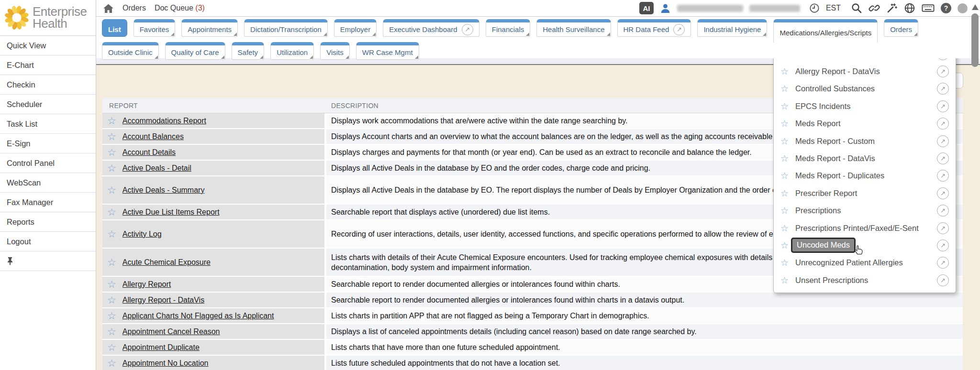  I want to click on tab-list: List, so click(115, 28).